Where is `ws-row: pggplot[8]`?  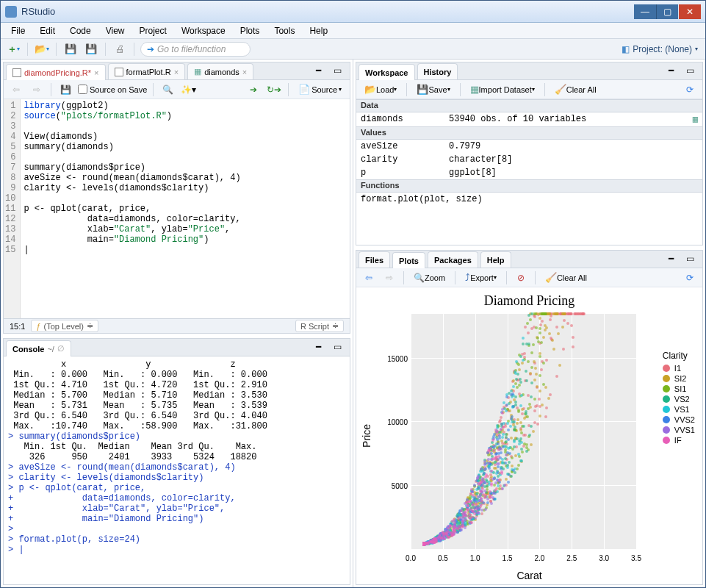
ws-row: pggplot[8] is located at coordinates (529, 173).